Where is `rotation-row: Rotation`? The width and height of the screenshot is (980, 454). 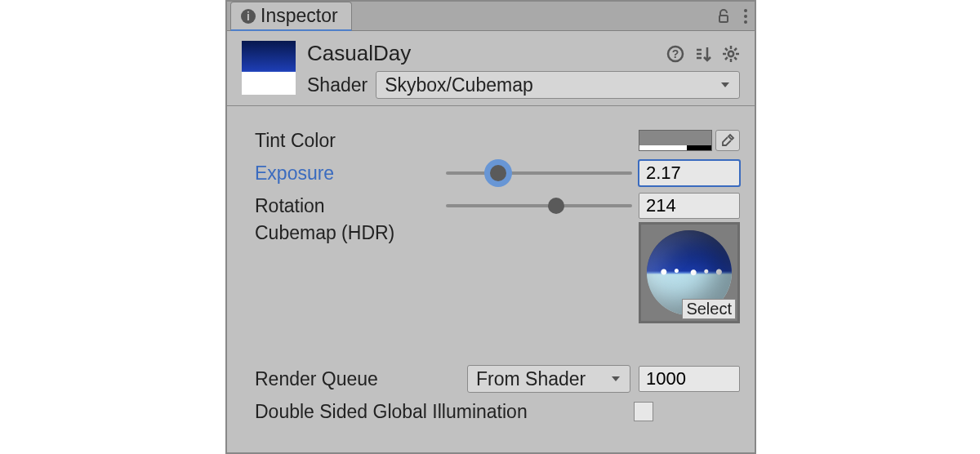 rotation-row: Rotation is located at coordinates (497, 206).